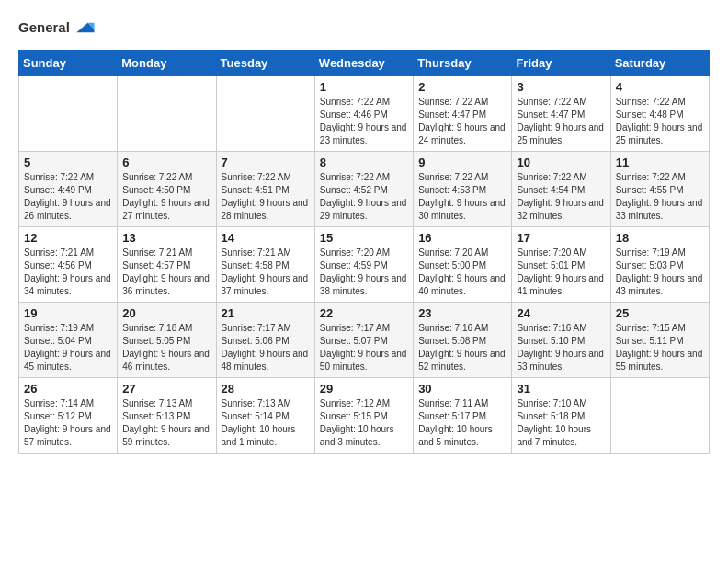 This screenshot has width=728, height=563. I want to click on calendar-cell: 30Sunrise: 7:11 AMSunset: 5:17 PMDayligh…, so click(463, 416).